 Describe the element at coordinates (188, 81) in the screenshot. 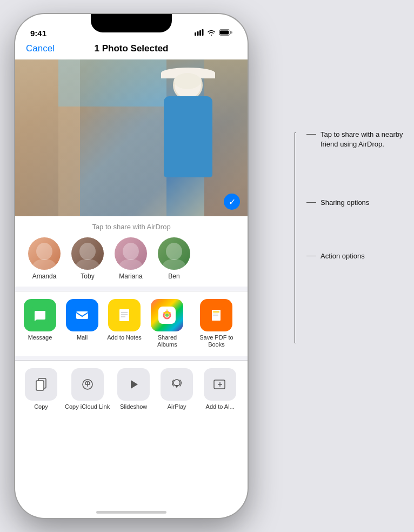

I see `person-hat-top` at that location.